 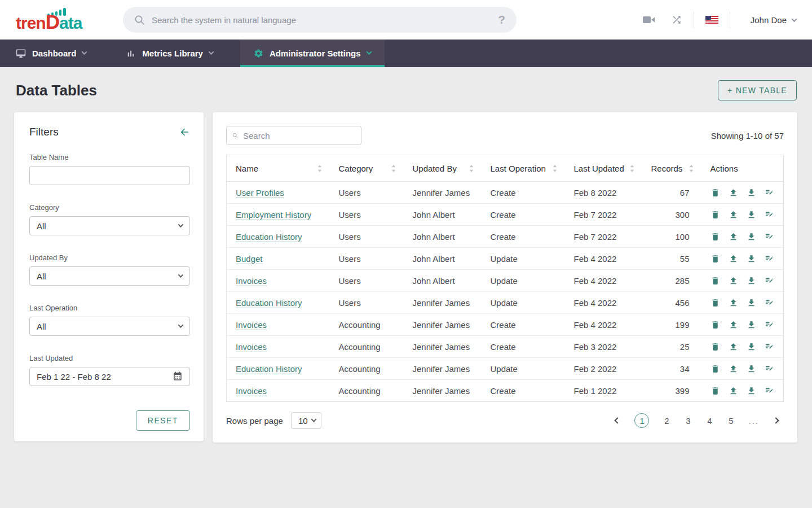 What do you see at coordinates (617, 421) in the screenshot?
I see `prev-page-button` at bounding box center [617, 421].